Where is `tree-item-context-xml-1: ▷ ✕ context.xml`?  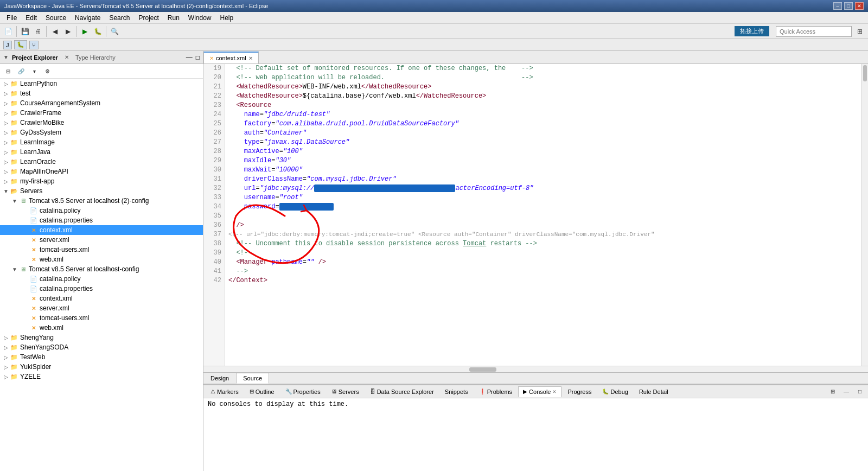 tree-item-context-xml-1: ▷ ✕ context.xml is located at coordinates (101, 230).